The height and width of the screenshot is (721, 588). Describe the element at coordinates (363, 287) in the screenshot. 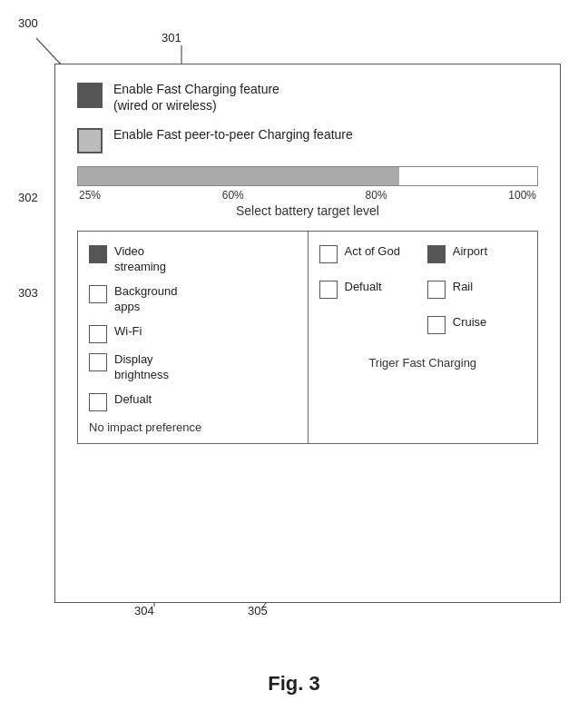

I see `defualt-right-label: Defualt` at that location.